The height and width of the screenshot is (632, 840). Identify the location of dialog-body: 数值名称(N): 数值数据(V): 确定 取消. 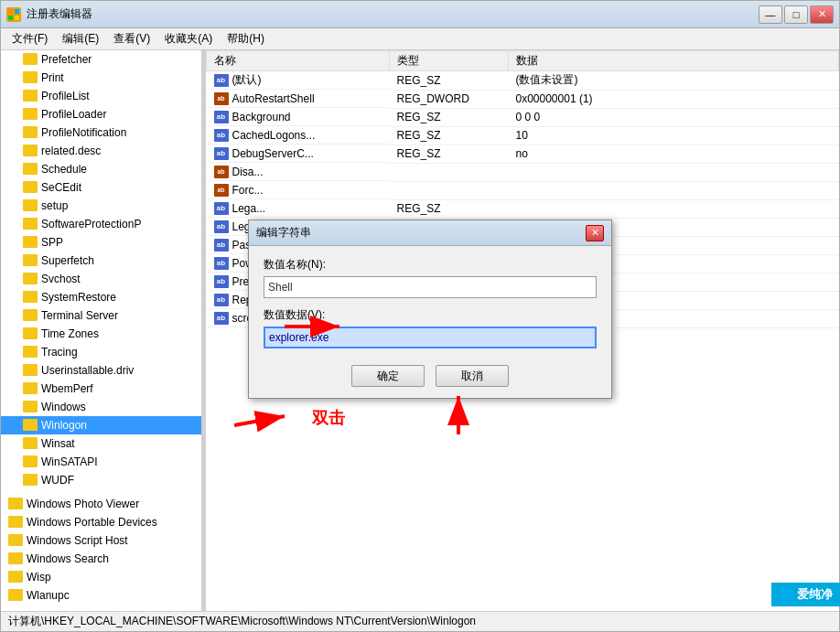
(430, 322).